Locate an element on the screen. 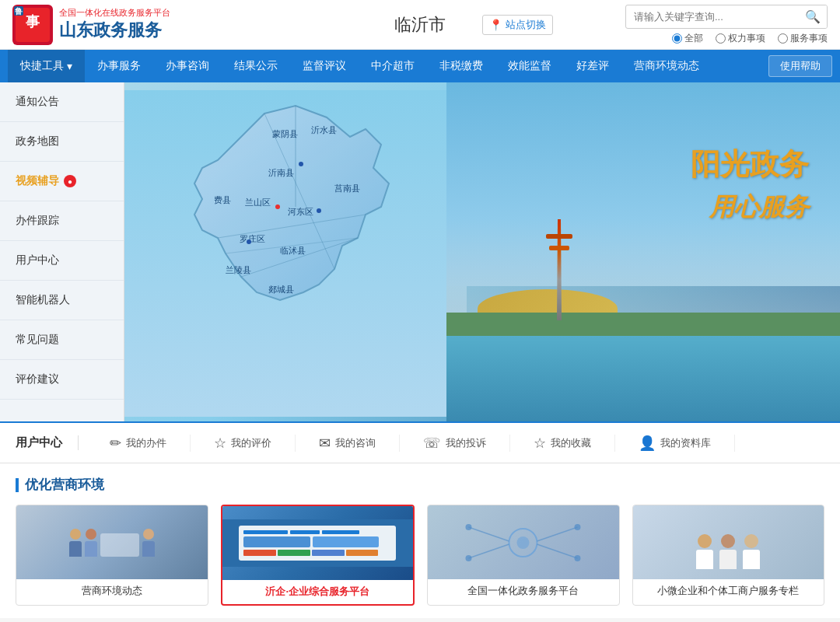 This screenshot has height=622, width=840. location-icon: 📍 is located at coordinates (496, 25).